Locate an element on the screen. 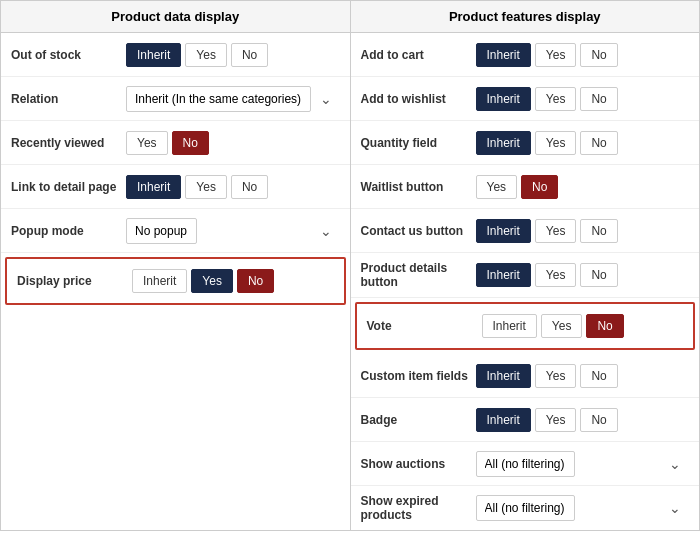 The image size is (700, 549). vote-label: Vote is located at coordinates (424, 326).